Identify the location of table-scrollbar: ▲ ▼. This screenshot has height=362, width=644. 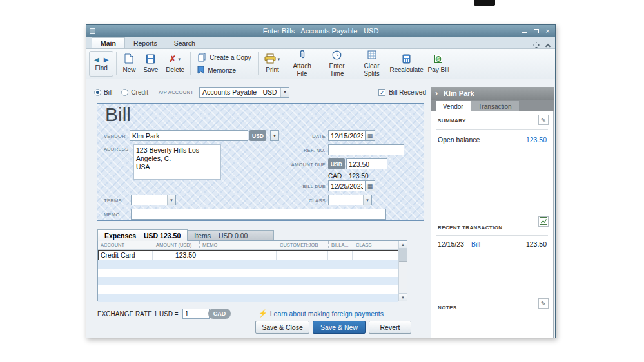
(402, 271).